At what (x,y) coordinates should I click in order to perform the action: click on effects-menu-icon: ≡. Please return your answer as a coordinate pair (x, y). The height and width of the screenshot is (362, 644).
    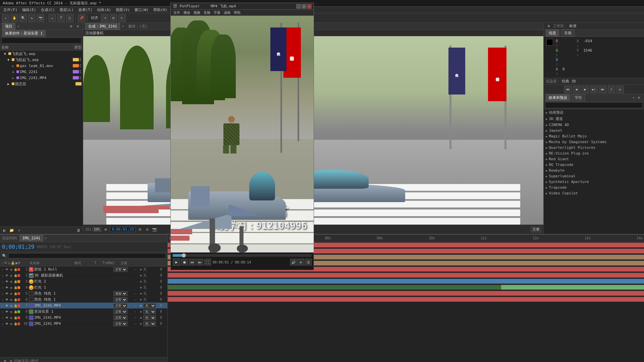
    Looking at the image, I should click on (639, 98).